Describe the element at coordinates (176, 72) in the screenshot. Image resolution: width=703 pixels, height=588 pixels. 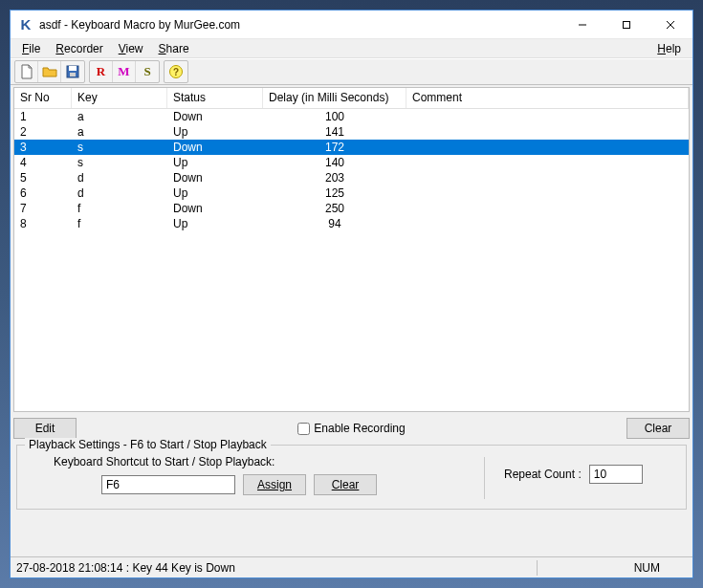
I see `help-icon: ?` at that location.